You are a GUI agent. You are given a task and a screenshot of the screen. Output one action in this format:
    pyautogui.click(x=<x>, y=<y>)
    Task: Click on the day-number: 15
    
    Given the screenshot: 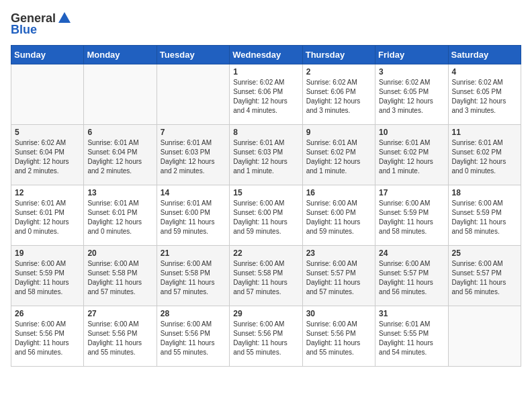 What is the action you would take?
    pyautogui.click(x=266, y=193)
    